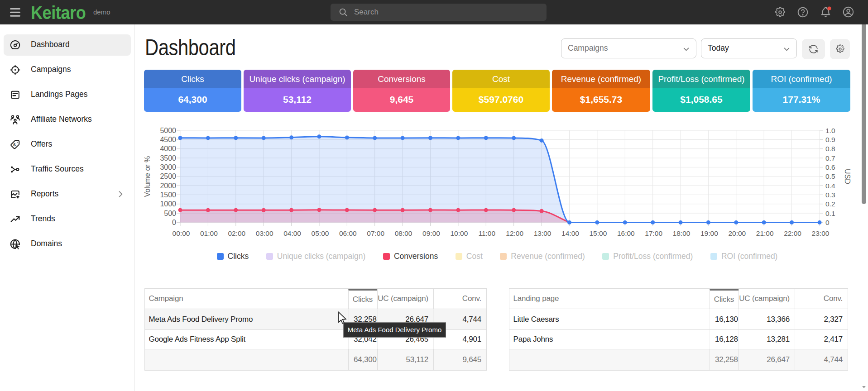 This screenshot has height=391, width=868. I want to click on svg-text: 08:00, so click(404, 234).